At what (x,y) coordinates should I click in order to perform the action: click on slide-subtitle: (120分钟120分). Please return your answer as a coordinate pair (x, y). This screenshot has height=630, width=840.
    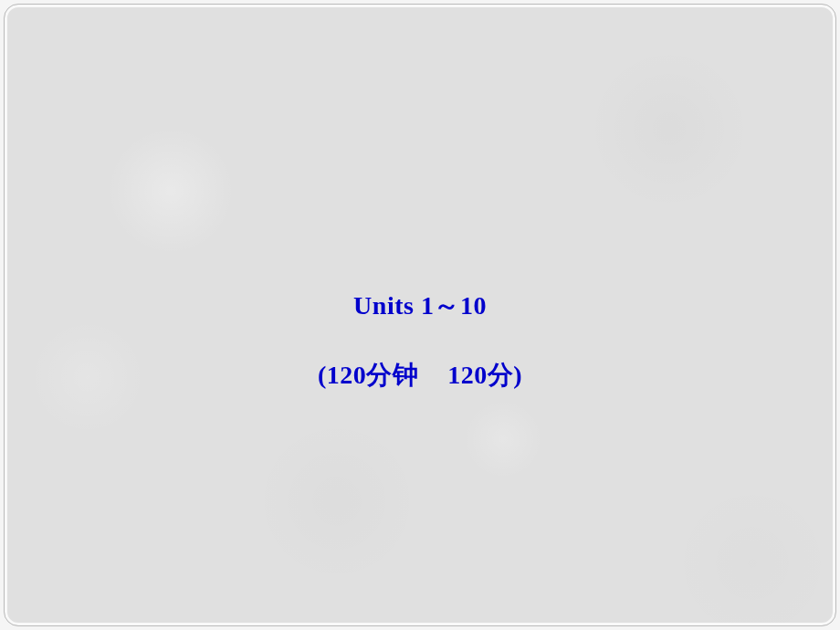
    Looking at the image, I should click on (420, 375).